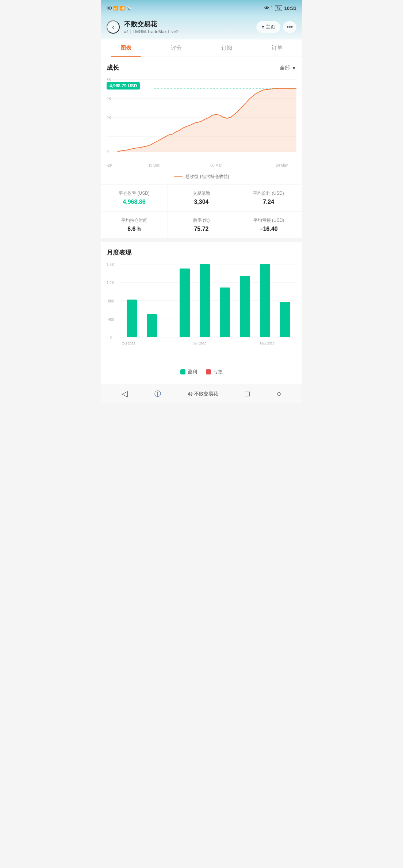 The width and height of the screenshot is (403, 868). I want to click on stat-avg-loss-value: −16.40, so click(269, 229).